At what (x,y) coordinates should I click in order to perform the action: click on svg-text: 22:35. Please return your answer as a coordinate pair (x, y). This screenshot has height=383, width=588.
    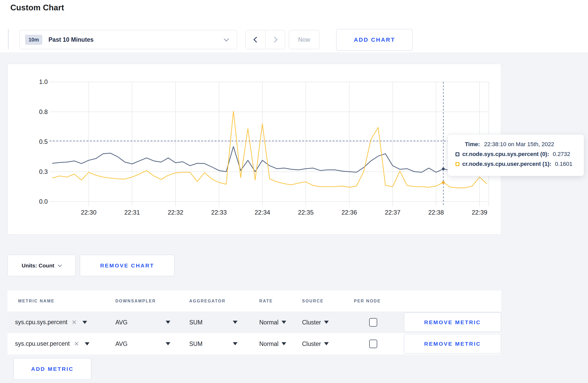
    Looking at the image, I should click on (306, 212).